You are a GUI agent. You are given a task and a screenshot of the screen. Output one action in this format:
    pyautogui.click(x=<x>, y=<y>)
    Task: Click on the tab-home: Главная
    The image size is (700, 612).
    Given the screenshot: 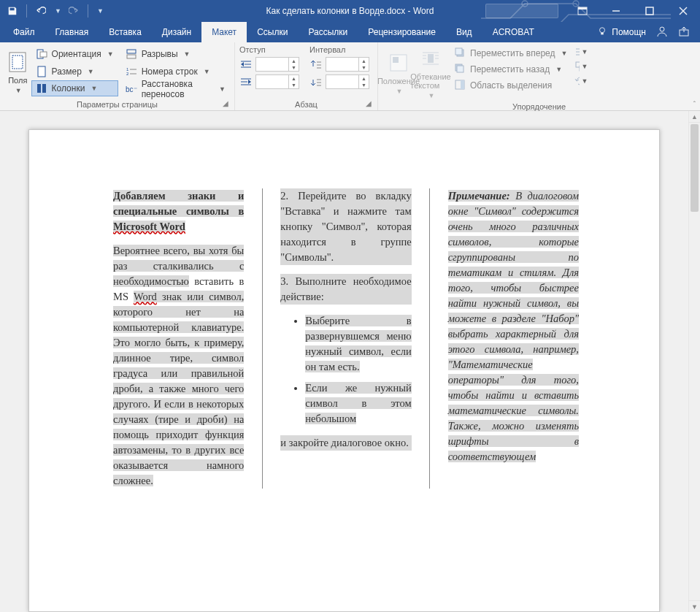 What is the action you would take?
    pyautogui.click(x=72, y=32)
    